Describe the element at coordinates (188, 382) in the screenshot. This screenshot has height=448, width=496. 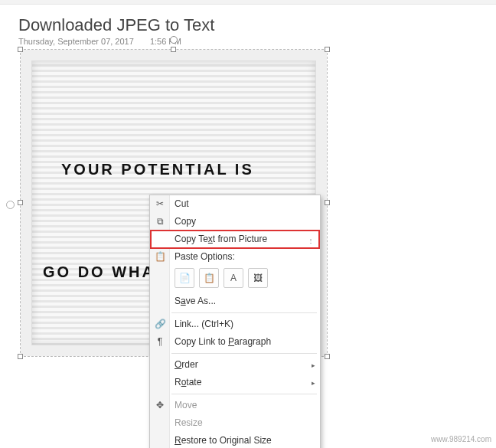
I see `menu-rotate-label: Rotate` at that location.